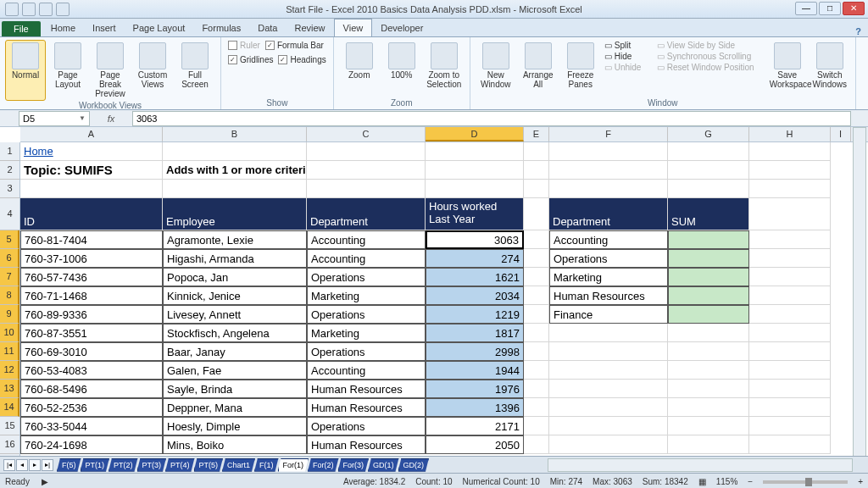 The image size is (868, 488). What do you see at coordinates (830, 8) in the screenshot?
I see `maximize-button: □` at bounding box center [830, 8].